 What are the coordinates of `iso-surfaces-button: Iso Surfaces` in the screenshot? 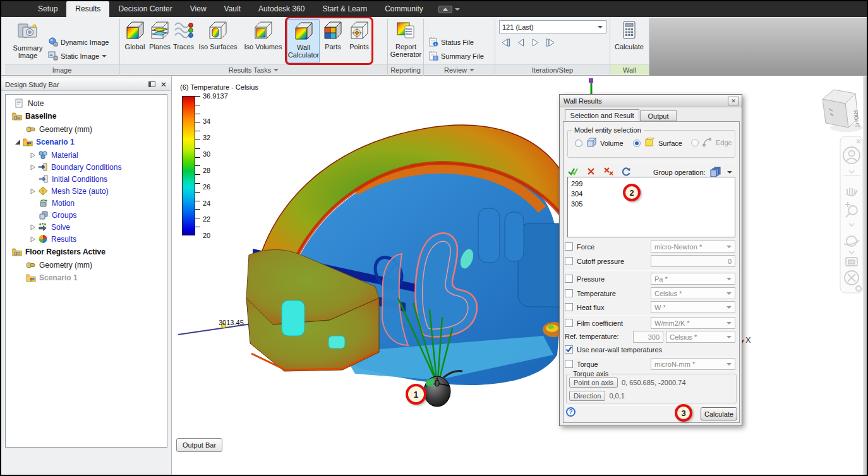 It's located at (218, 41).